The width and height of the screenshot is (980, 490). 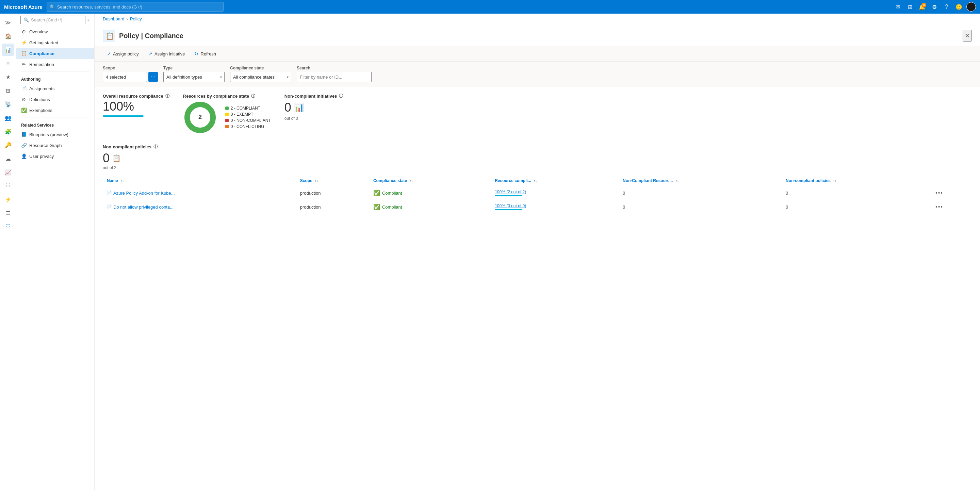 What do you see at coordinates (194, 77) in the screenshot?
I see `type-select: All definition types` at bounding box center [194, 77].